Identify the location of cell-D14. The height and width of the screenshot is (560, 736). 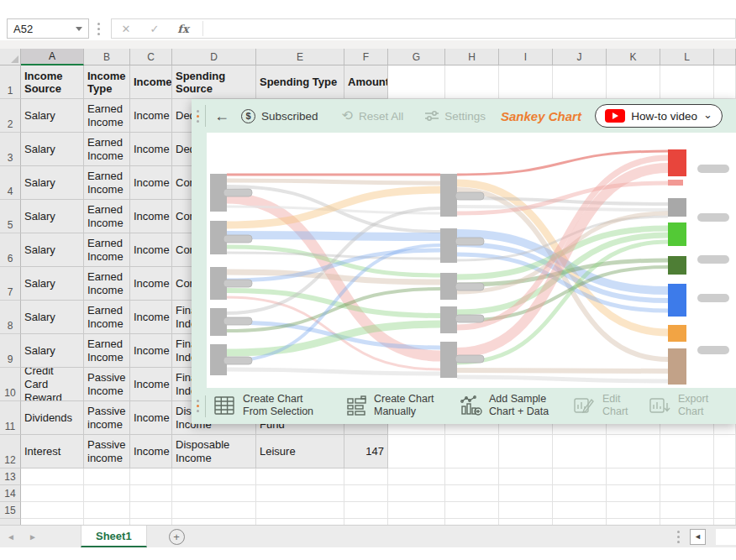
(214, 494).